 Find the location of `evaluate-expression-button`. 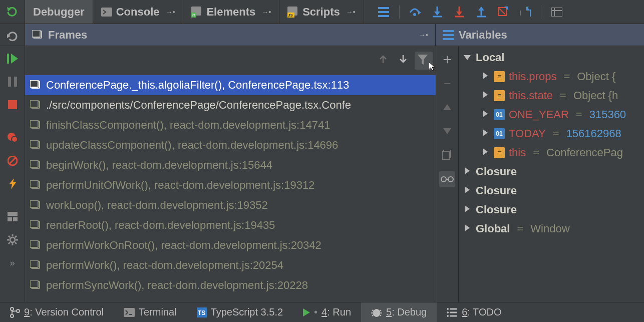

evaluate-expression-button is located at coordinates (557, 12).